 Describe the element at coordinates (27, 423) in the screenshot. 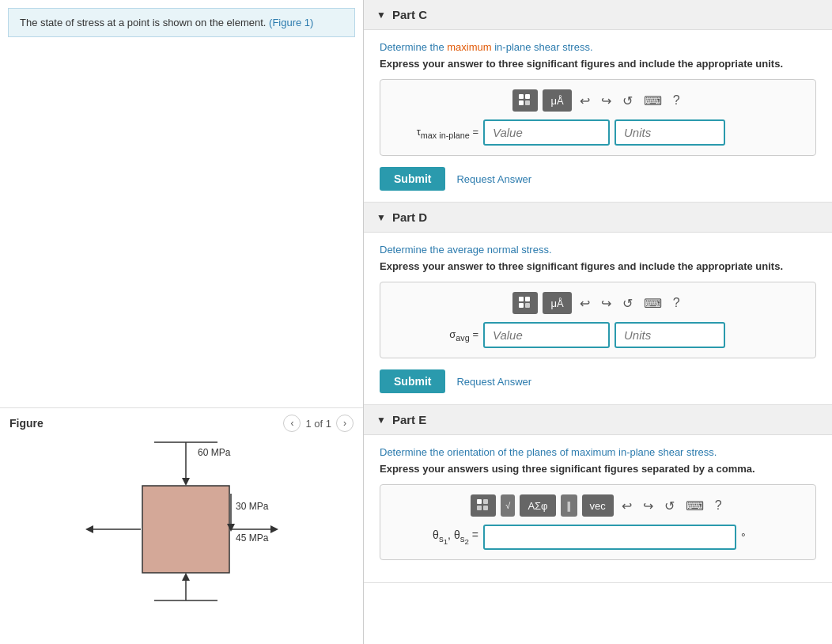

I see `figure-title: Figure` at that location.